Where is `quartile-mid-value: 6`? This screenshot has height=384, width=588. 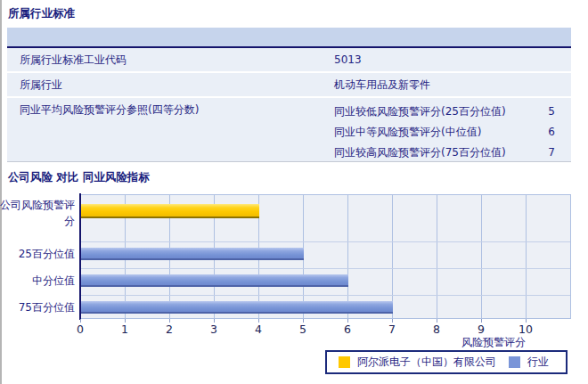 quartile-mid-value: 6 is located at coordinates (548, 132).